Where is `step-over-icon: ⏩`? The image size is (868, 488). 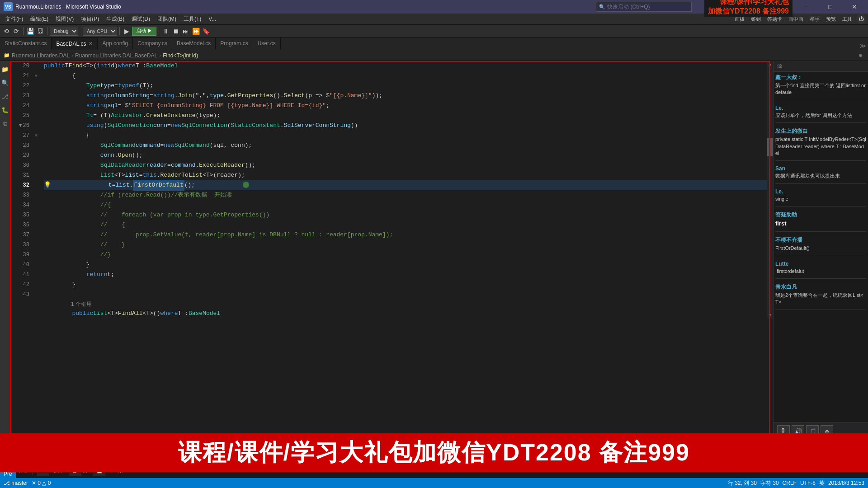
step-over-icon: ⏩ is located at coordinates (196, 31).